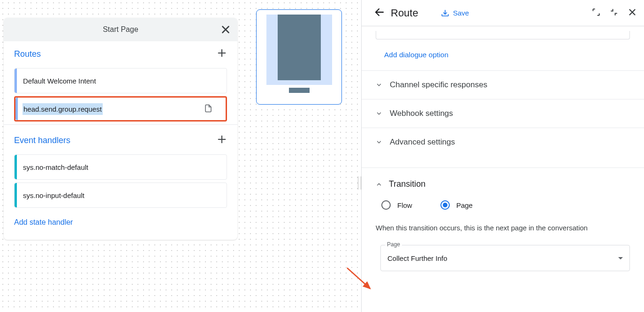  I want to click on handler-label: sys.no-input-default, so click(53, 195).